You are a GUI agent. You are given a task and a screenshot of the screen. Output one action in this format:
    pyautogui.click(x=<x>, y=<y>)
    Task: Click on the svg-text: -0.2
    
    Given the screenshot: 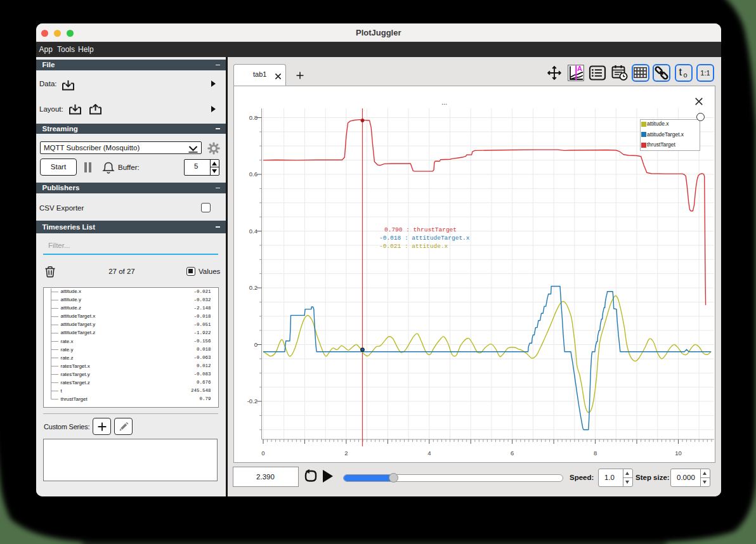 What is the action you would take?
    pyautogui.click(x=252, y=401)
    